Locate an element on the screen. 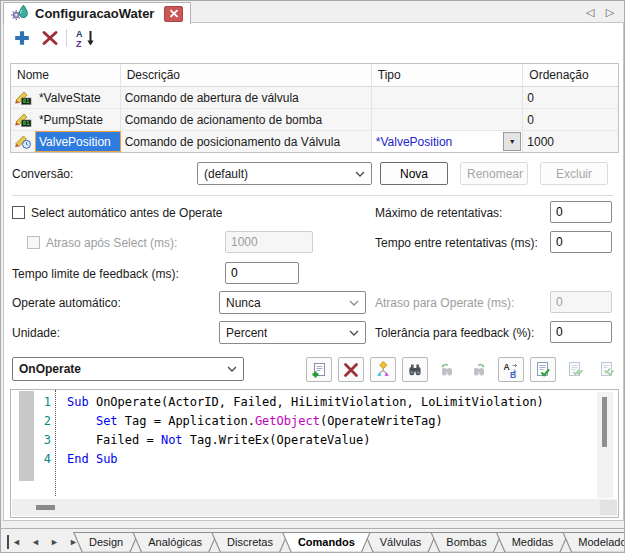 The image size is (625, 553). tipo-dropdown-icon: ▼ is located at coordinates (512, 142).